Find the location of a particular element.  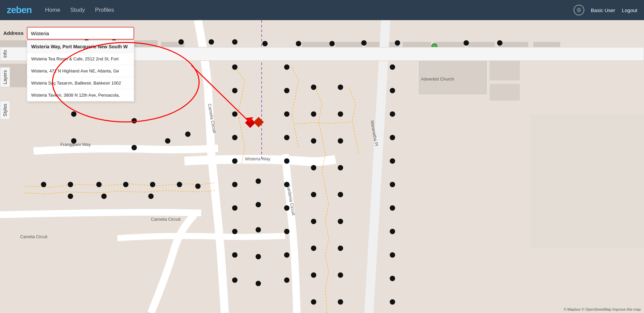

nav-links: Home Study Profiles is located at coordinates (309, 10).